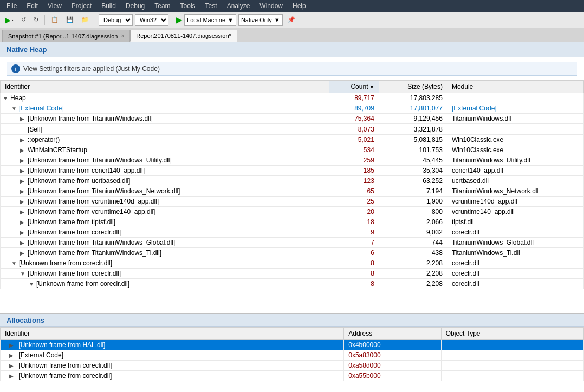 The height and width of the screenshot is (392, 584). Describe the element at coordinates (135, 6) in the screenshot. I see `menu-debug: Debug` at that location.